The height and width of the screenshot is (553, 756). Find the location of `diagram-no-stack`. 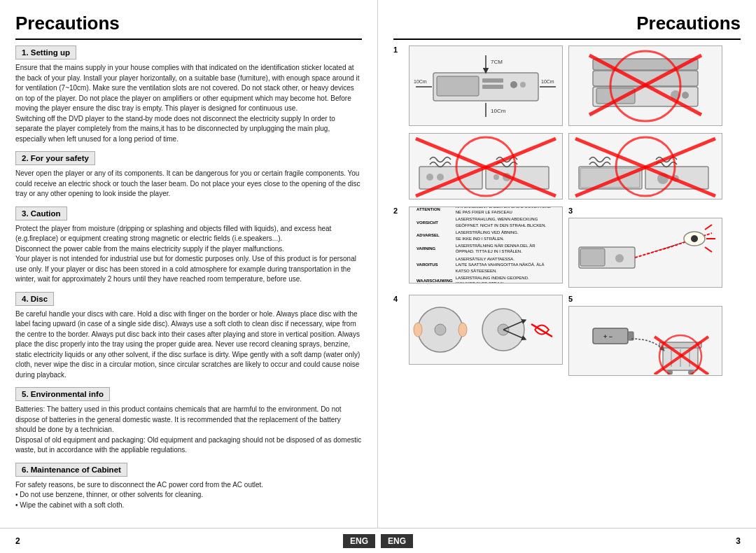

diagram-no-stack is located at coordinates (645, 85).